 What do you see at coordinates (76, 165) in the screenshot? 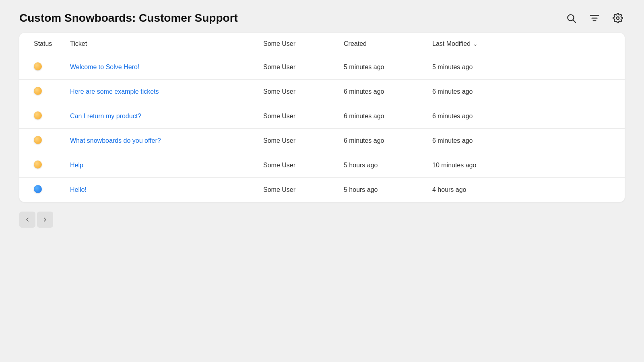
I see `ticket-link: Help` at bounding box center [76, 165].